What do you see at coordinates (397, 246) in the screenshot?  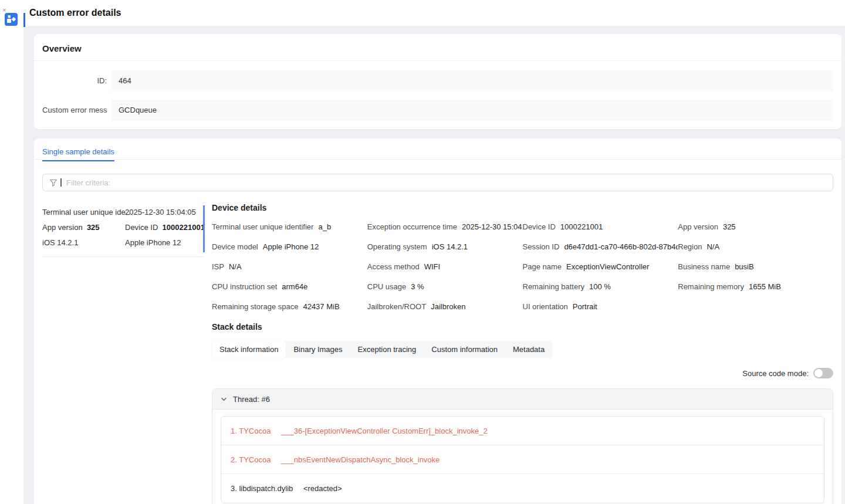 I see `label: Operating system` at bounding box center [397, 246].